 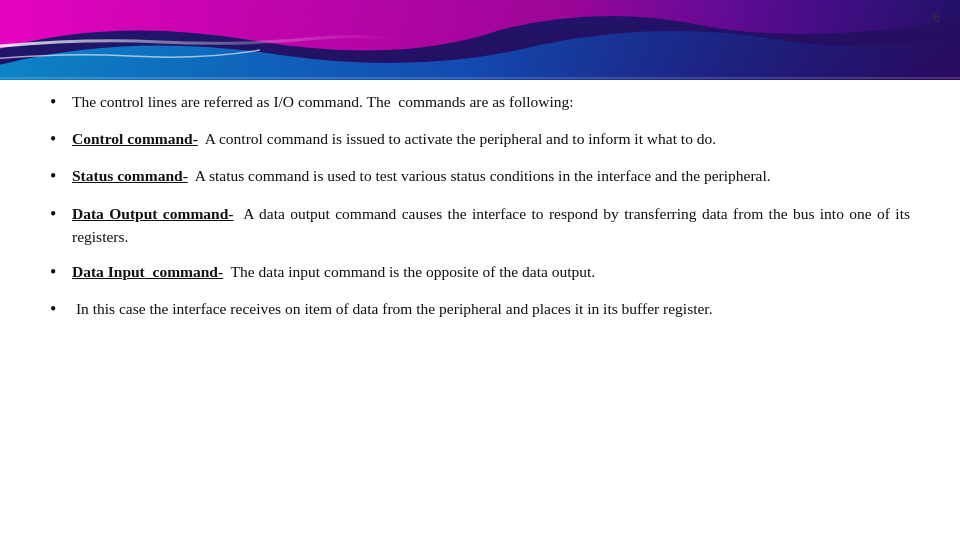 What do you see at coordinates (491, 272) in the screenshot?
I see `bullet-text-5: Data Input command- The data input comma…` at bounding box center [491, 272].